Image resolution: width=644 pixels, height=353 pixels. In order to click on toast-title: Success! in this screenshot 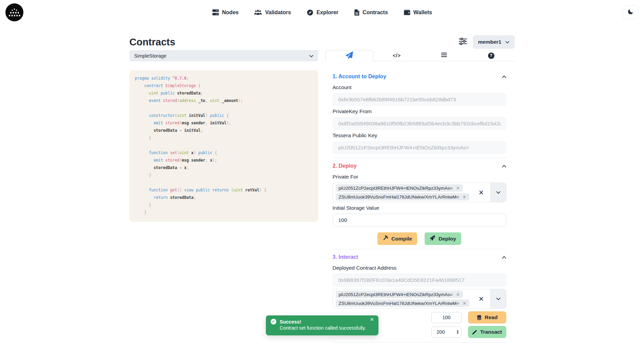, I will do `click(291, 322)`.